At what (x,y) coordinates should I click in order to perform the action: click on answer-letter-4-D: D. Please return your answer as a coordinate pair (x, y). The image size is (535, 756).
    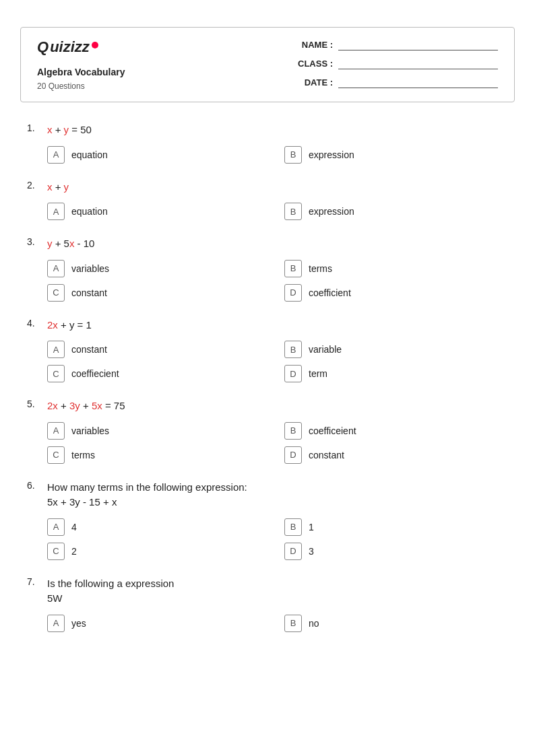
    Looking at the image, I should click on (293, 374).